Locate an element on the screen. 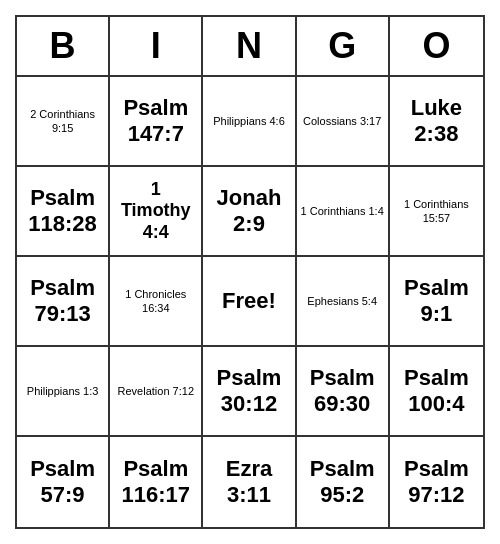  cell-text-1: Psalm 147:7 is located at coordinates (156, 122).